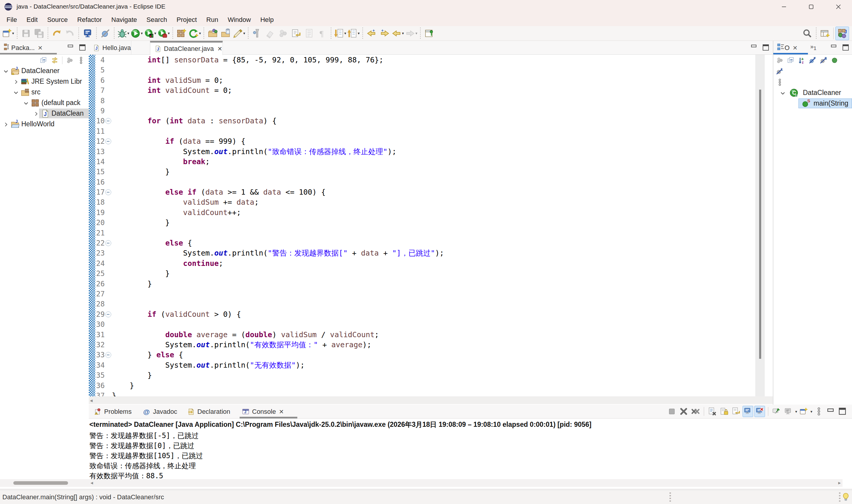 The image size is (852, 504). I want to click on eraser-button, so click(270, 33).